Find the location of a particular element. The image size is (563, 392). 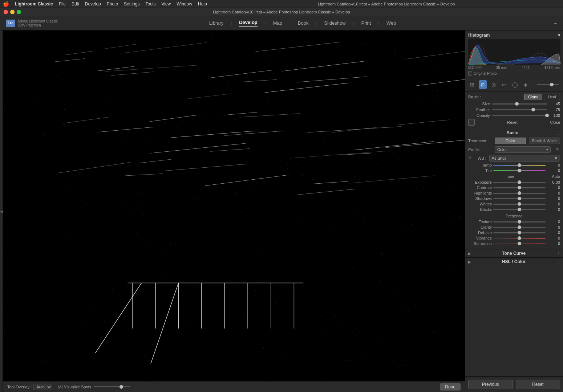

reset-button: Reset is located at coordinates (512, 122).